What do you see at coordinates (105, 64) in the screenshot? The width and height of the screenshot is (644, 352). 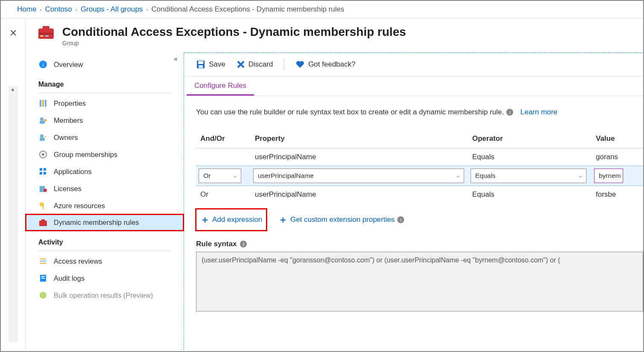 I see `sidebar-item-overview: i Overview` at bounding box center [105, 64].